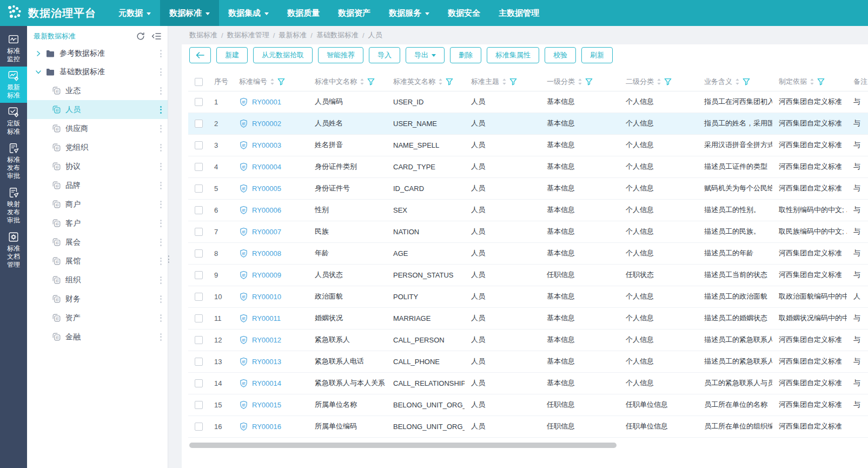 The width and height of the screenshot is (868, 468). Describe the element at coordinates (248, 35) in the screenshot. I see `breadcrumb-item: 数据标准管理` at that location.